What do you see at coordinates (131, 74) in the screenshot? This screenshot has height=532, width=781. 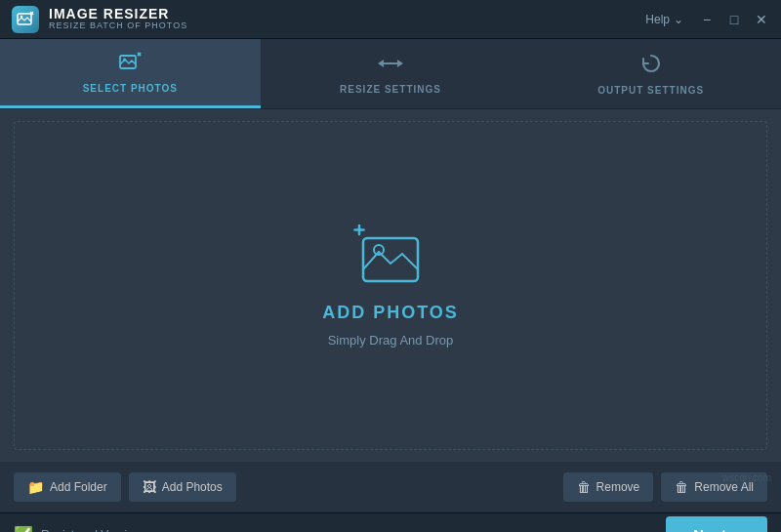 I see `tab-select-photos: SELECT PHOTOS` at bounding box center [131, 74].